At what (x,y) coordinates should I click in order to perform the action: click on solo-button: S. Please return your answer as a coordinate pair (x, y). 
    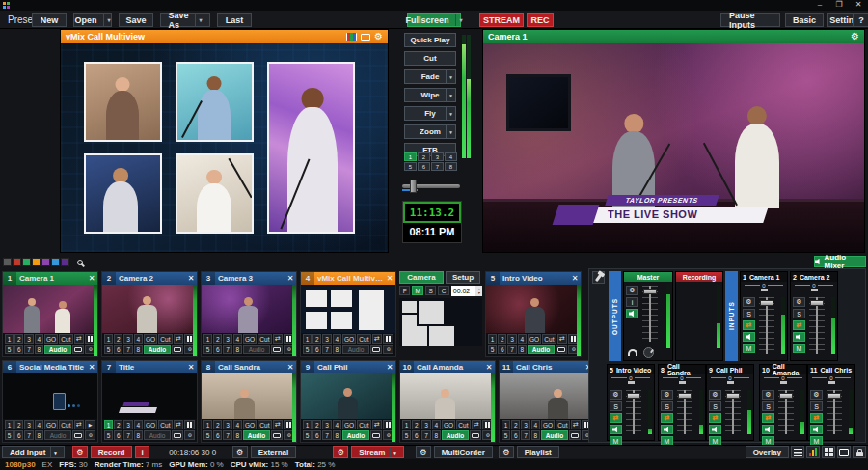
    Looking at the image, I should click on (615, 406).